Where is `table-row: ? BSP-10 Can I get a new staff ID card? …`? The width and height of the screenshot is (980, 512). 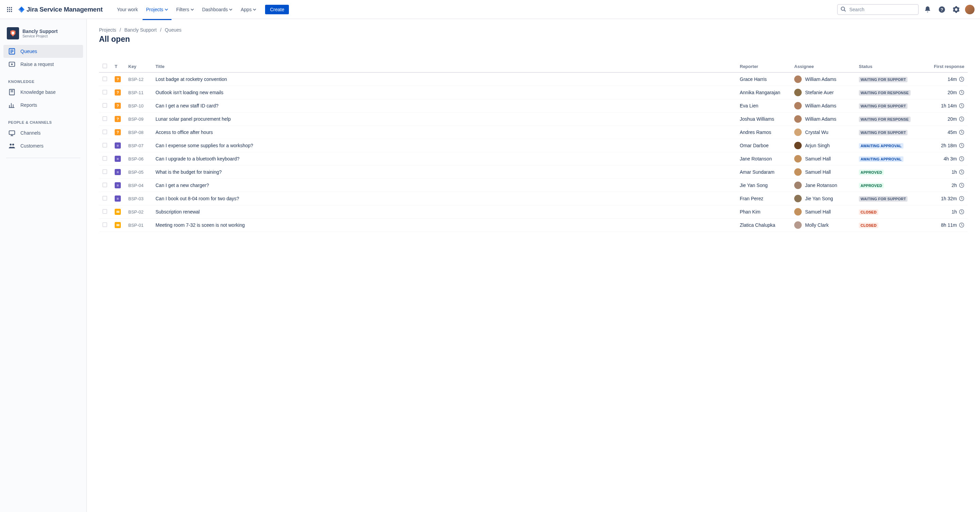 table-row: ? BSP-10 Can I get a new staff ID card? … is located at coordinates (533, 106).